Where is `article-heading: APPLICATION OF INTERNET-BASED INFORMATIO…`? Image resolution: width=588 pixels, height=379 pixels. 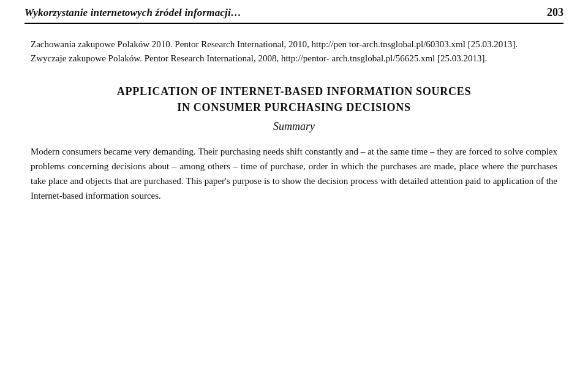
article-heading: APPLICATION OF INTERNET-BASED INFORMATIO… is located at coordinates (294, 99).